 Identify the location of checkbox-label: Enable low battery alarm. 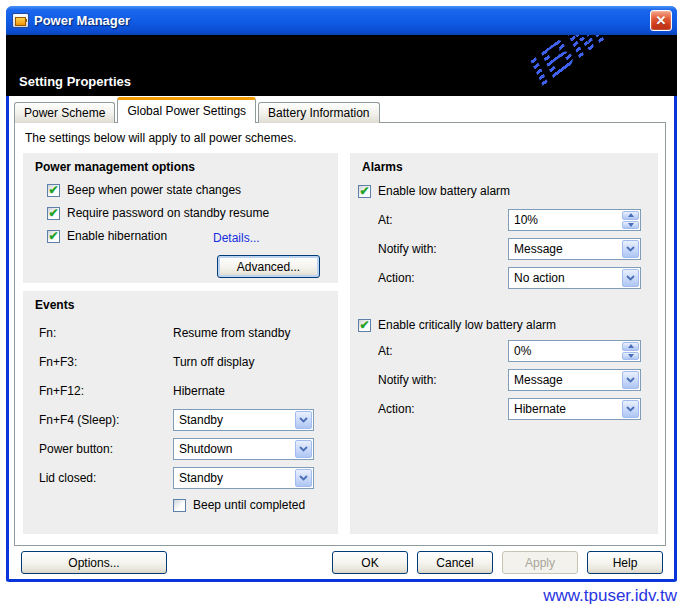
(444, 191).